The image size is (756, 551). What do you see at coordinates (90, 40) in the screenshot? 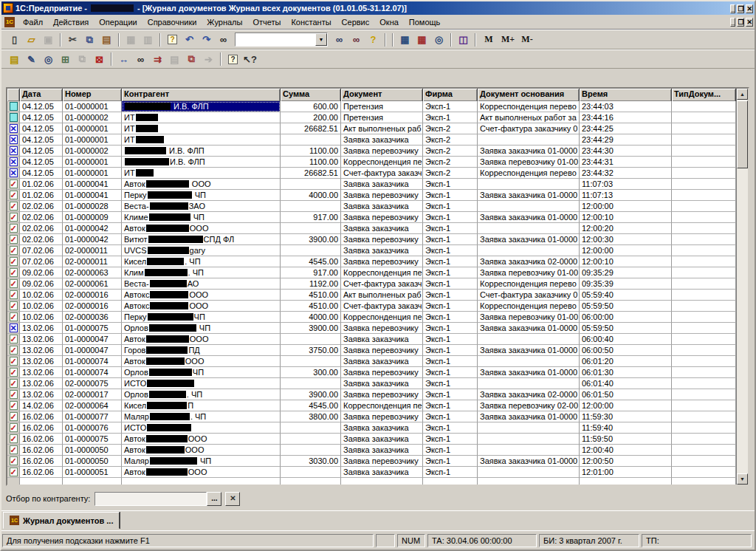
I see `copy-button: ⧉` at bounding box center [90, 40].